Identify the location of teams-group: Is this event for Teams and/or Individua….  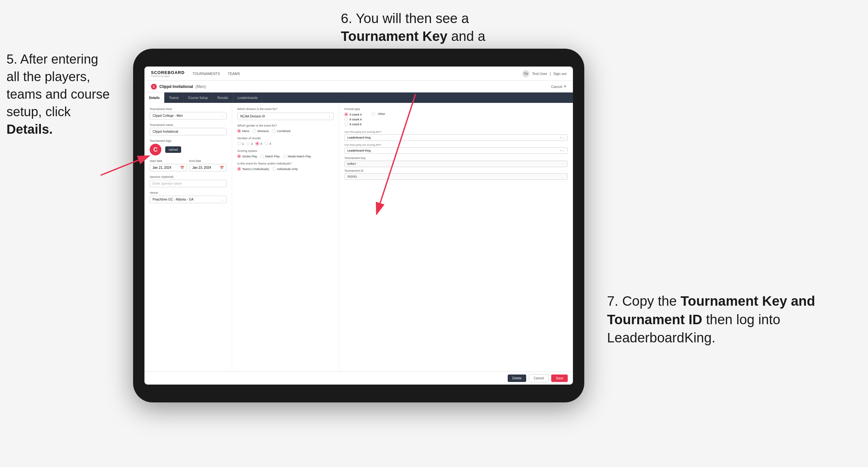
(285, 166).